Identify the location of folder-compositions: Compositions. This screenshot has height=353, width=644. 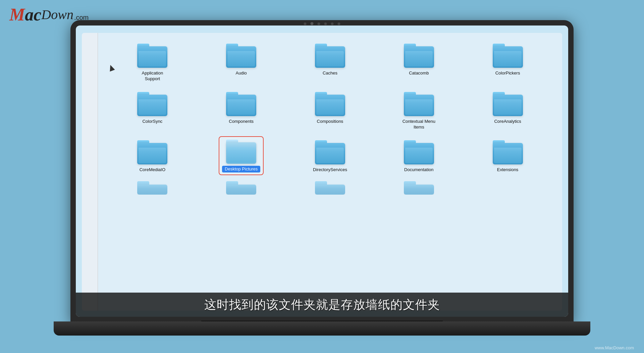
(330, 110).